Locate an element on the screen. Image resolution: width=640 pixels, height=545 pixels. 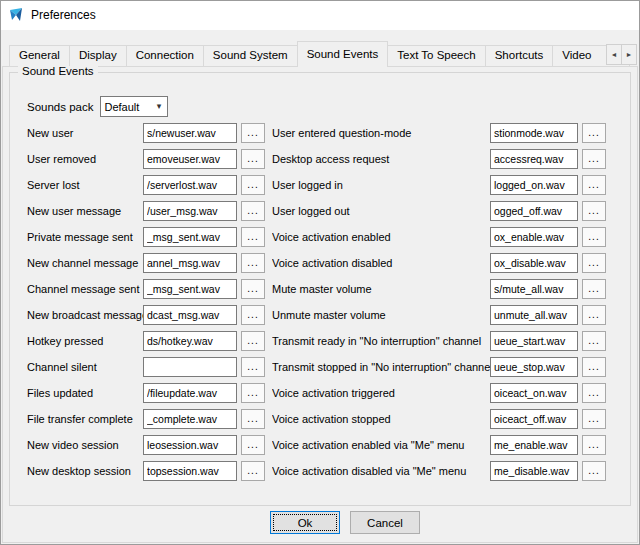
sound-event-row: New video session... is located at coordinates (146, 445).